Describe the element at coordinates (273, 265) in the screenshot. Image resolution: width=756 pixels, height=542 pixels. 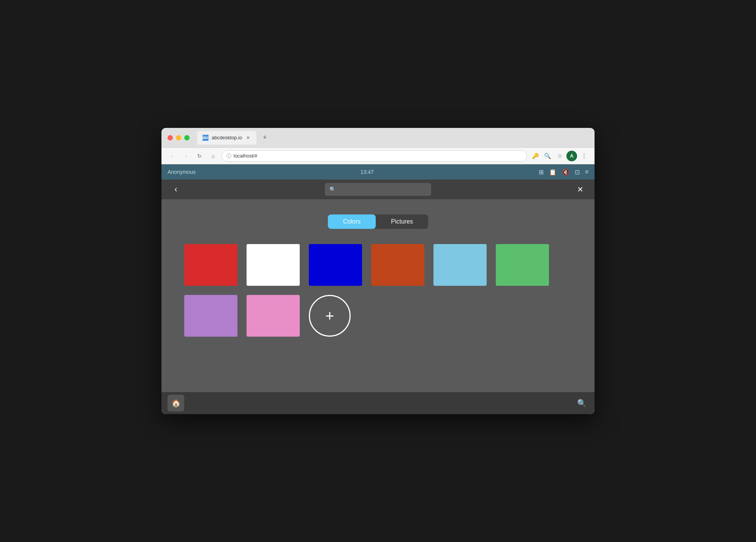
I see `color-swatch-white` at that location.